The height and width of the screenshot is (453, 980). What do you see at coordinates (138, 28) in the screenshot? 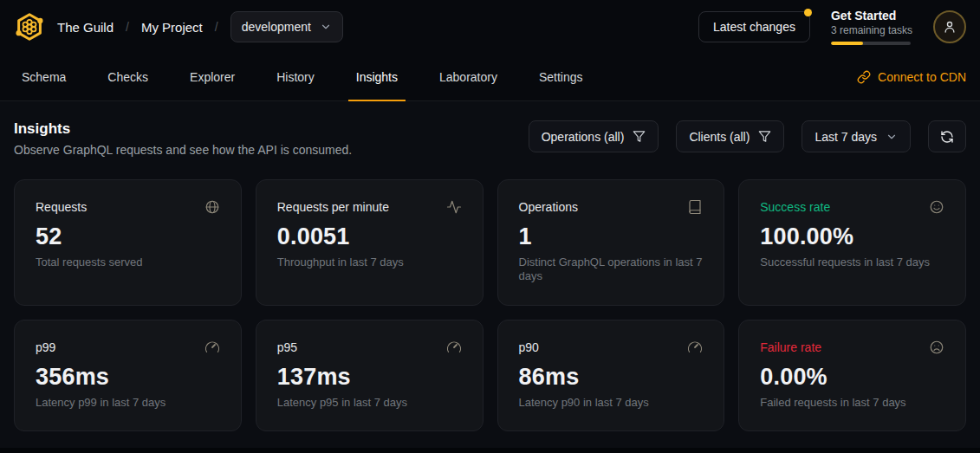
I see `breadcrumb: The Guild / My Project /` at bounding box center [138, 28].